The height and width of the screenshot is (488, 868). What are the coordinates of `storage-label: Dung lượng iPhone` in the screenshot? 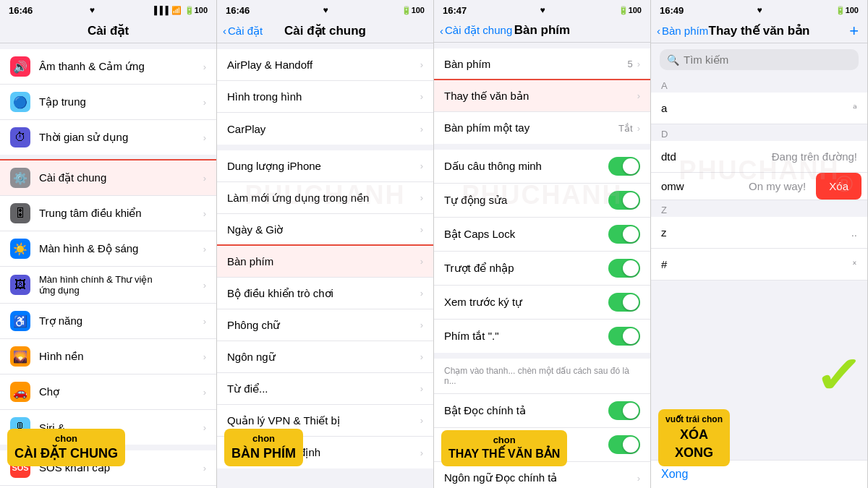 It's located at (324, 166).